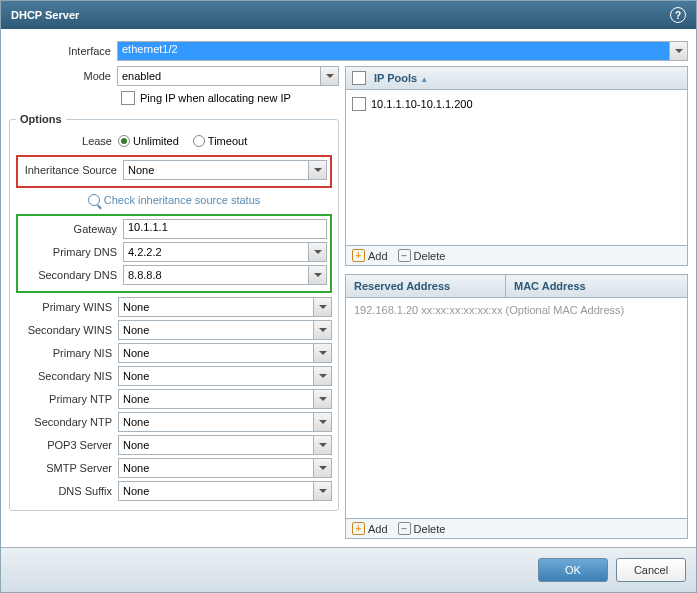 The image size is (697, 593). I want to click on reserved-header: Reserved Address MAC Address, so click(516, 286).